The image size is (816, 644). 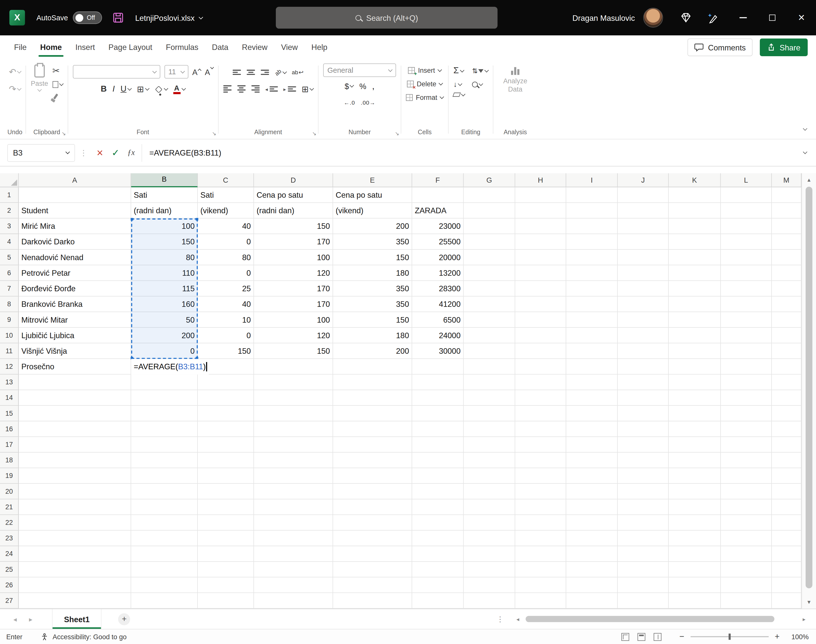 I want to click on cell-M13, so click(x=787, y=382).